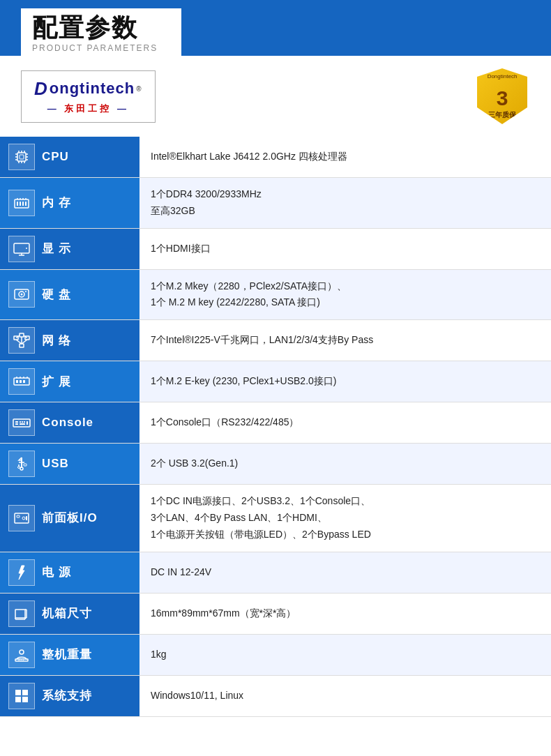 The height and width of the screenshot is (756, 551). Describe the element at coordinates (276, 158) in the screenshot. I see `spec-row-cpu: CPUIntel®Elkhart Lake J6412 2.0GHz 四核处理器` at that location.